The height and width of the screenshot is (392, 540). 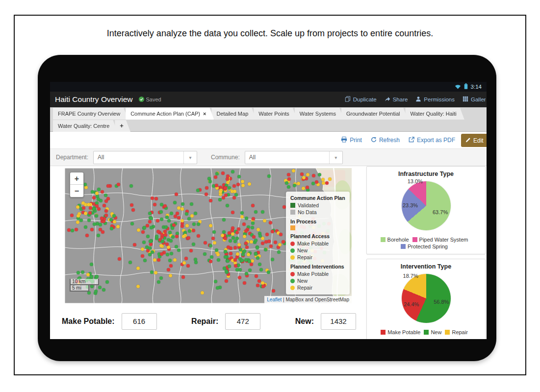 I want to click on tab-detailed-map: Detailed Map, so click(x=233, y=114).